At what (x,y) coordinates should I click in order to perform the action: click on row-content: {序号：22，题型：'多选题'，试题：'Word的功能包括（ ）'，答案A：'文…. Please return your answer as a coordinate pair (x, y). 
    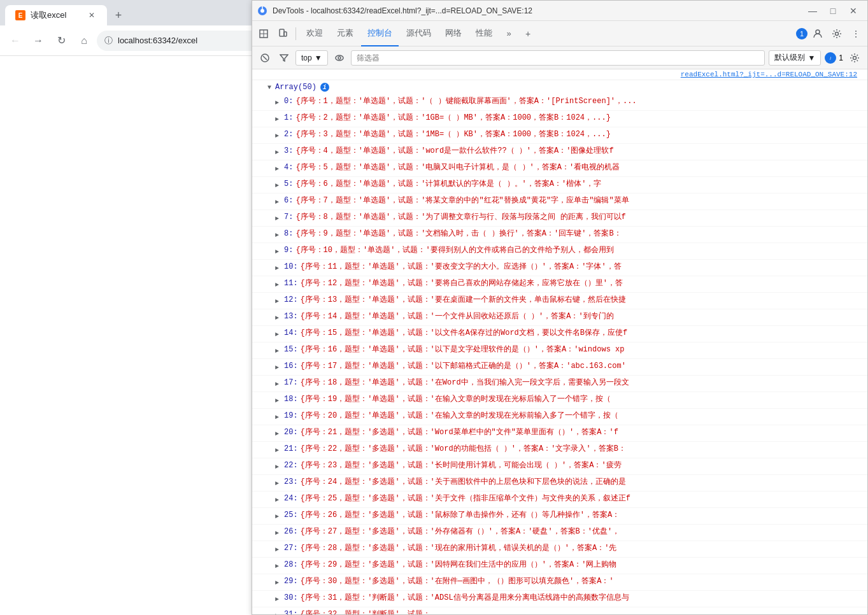
    Looking at the image, I should click on (581, 449).